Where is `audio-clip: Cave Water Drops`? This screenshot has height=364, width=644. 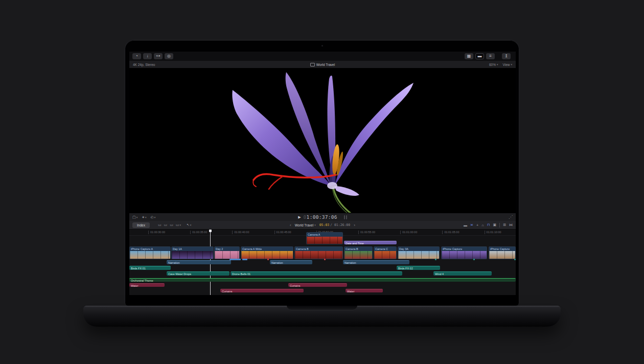 audio-clip: Cave Water Drops is located at coordinates (198, 274).